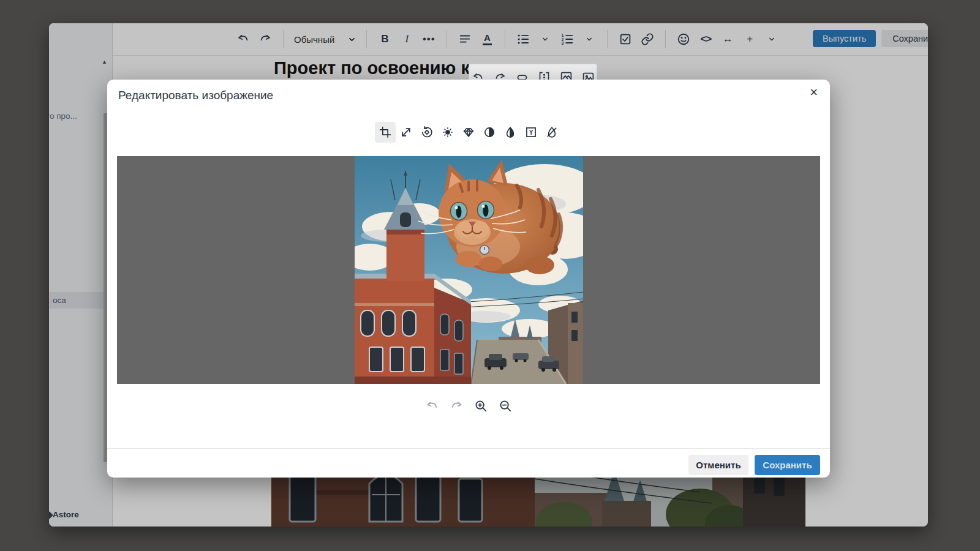 This screenshot has height=551, width=980. I want to click on droplet-icon, so click(510, 132).